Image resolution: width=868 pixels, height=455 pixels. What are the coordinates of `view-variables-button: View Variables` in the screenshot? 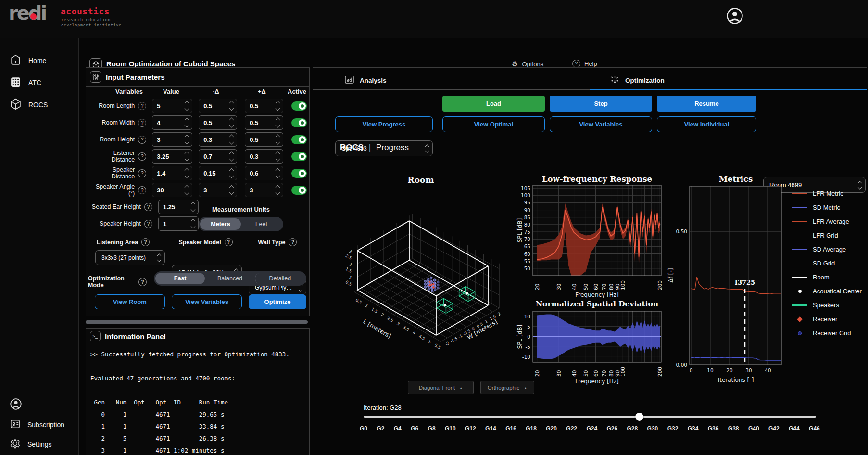 It's located at (207, 302).